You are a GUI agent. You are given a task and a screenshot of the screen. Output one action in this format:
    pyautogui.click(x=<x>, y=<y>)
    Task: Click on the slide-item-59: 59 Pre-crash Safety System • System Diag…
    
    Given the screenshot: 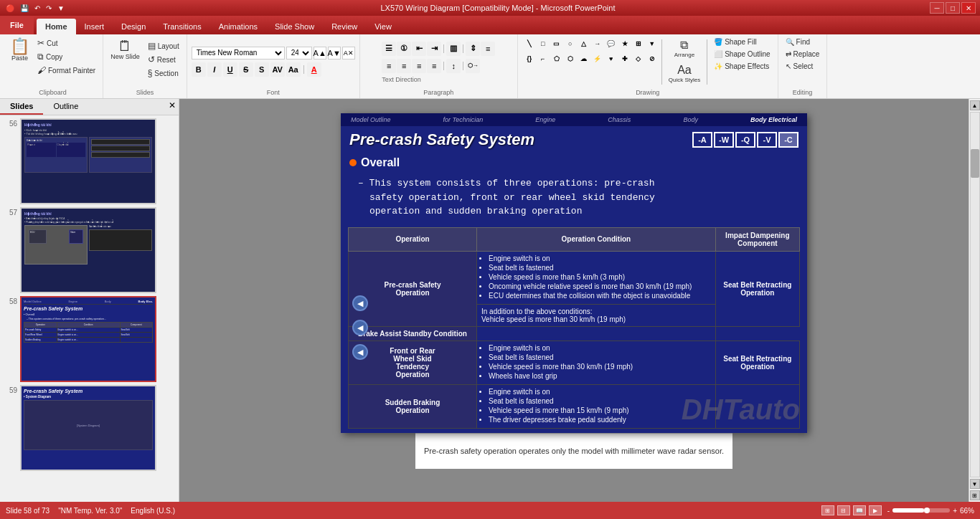 What is the action you would take?
    pyautogui.click(x=89, y=428)
    